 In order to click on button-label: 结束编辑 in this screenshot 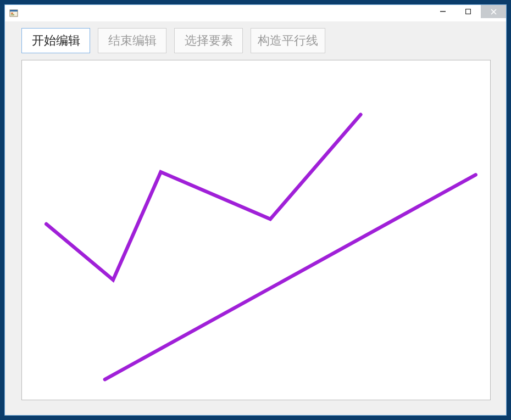, I will do `click(132, 41)`.